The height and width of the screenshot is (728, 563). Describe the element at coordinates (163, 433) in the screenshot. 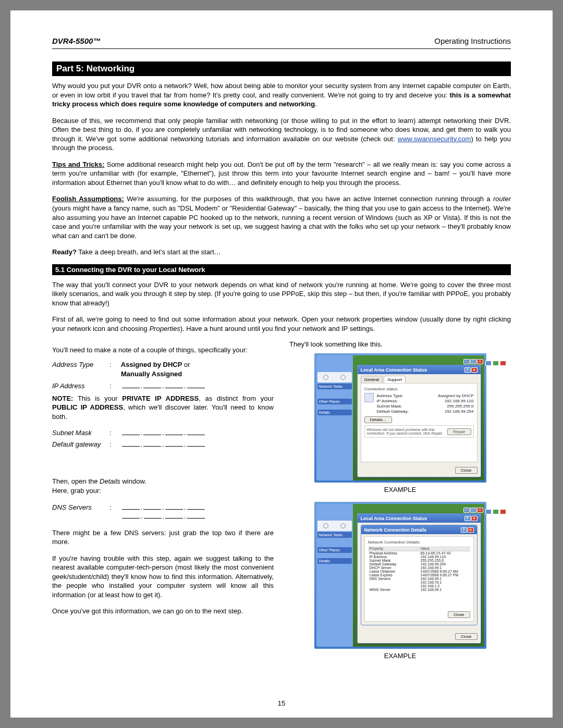

I see `subnet-row: Subnet Mask: ...` at that location.